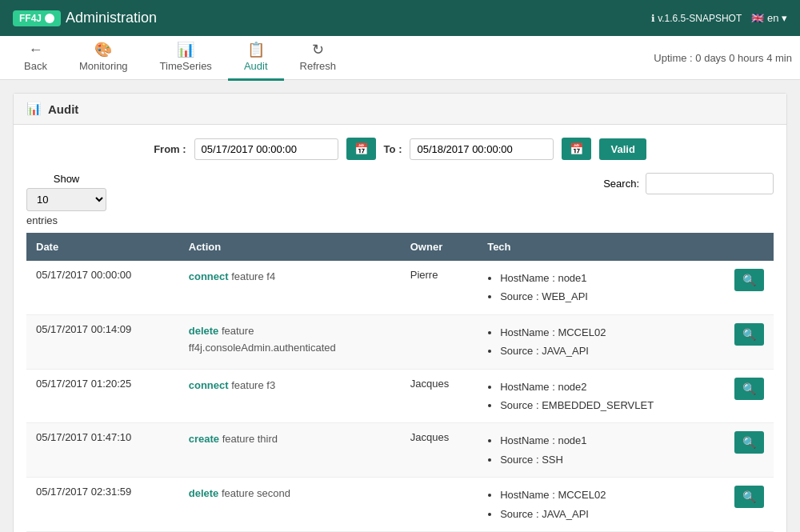 This screenshot has height=532, width=800. Describe the element at coordinates (102, 450) in the screenshot. I see `cell-date: 05/17/2017 01:47:10` at that location.